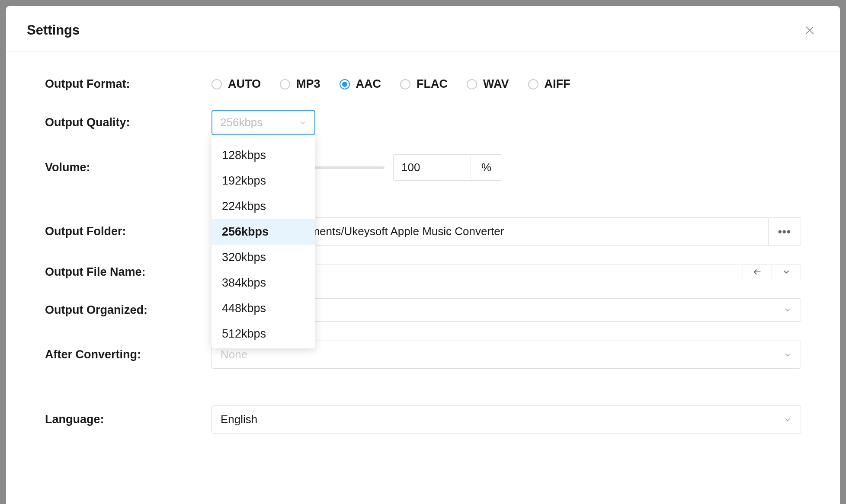 The width and height of the screenshot is (846, 504). I want to click on language-row: Language: English, so click(423, 419).